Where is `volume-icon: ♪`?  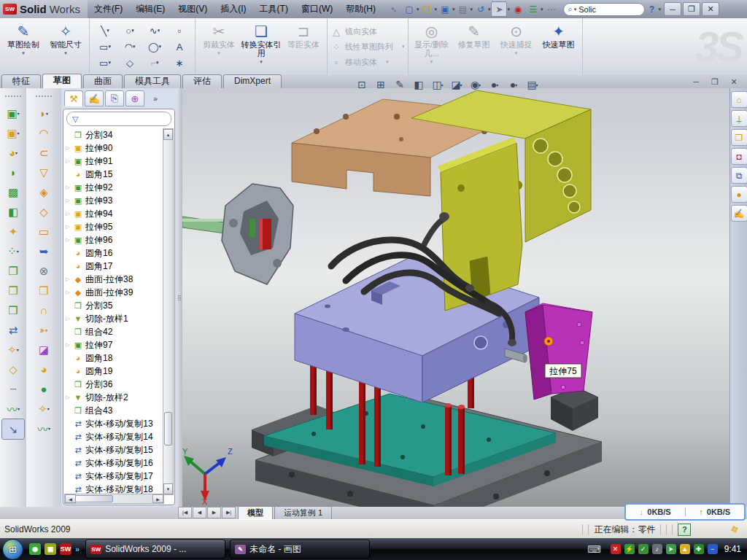 volume-icon: ♪ is located at coordinates (657, 549).